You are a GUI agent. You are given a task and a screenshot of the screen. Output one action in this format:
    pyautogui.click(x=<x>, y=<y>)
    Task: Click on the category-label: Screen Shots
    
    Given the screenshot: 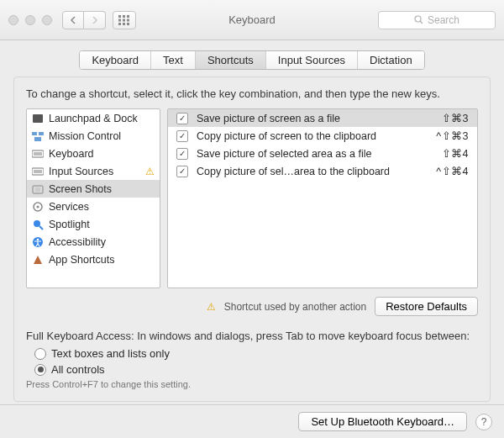 What is the action you would take?
    pyautogui.click(x=81, y=189)
    